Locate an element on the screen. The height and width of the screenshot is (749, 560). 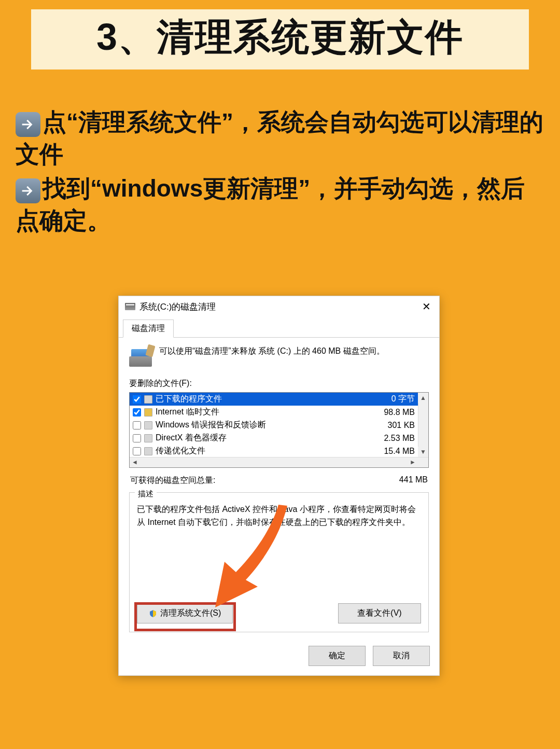
ok-button: 确定 is located at coordinates (337, 656).